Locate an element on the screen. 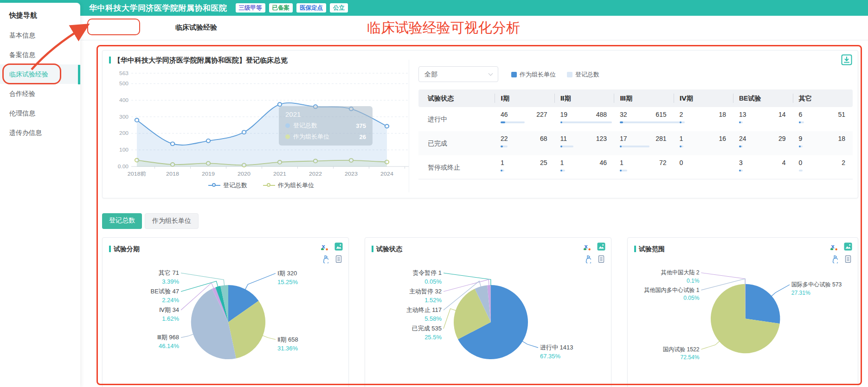 This screenshot has width=868, height=387. sidebar-item-ethics-info: 伦理信息 is located at coordinates (40, 113).